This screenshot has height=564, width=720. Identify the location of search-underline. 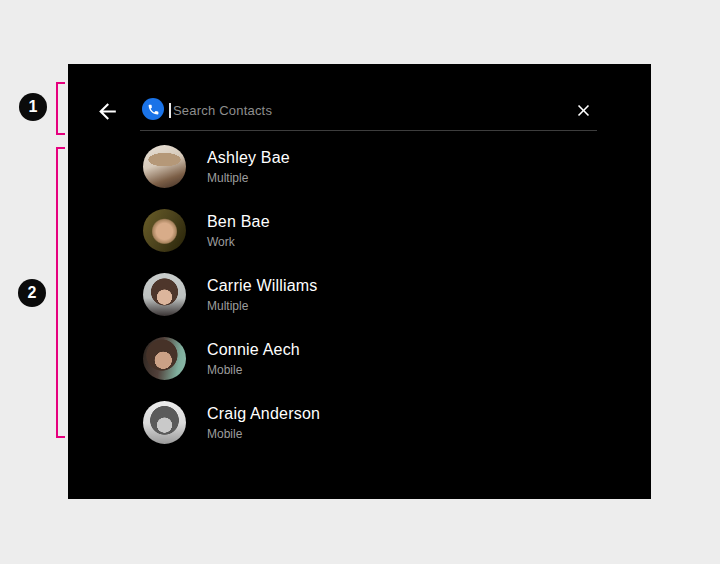
(368, 130).